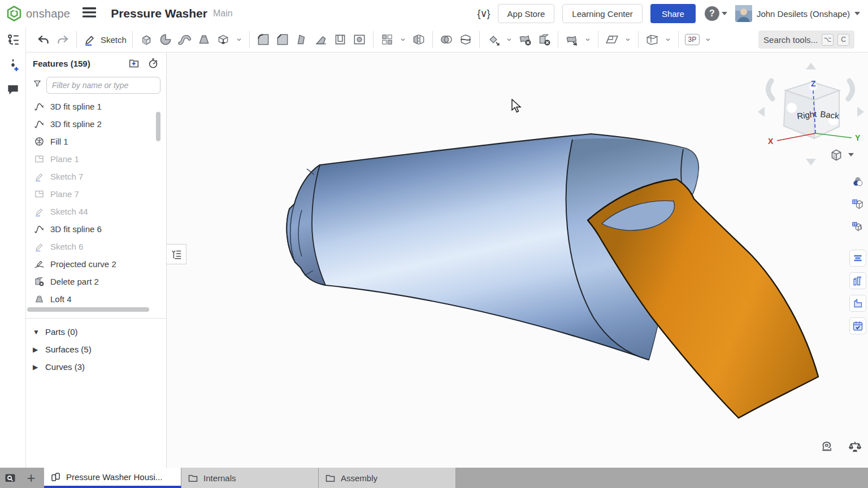  I want to click on feature-item: Sketch 6, so click(96, 246).